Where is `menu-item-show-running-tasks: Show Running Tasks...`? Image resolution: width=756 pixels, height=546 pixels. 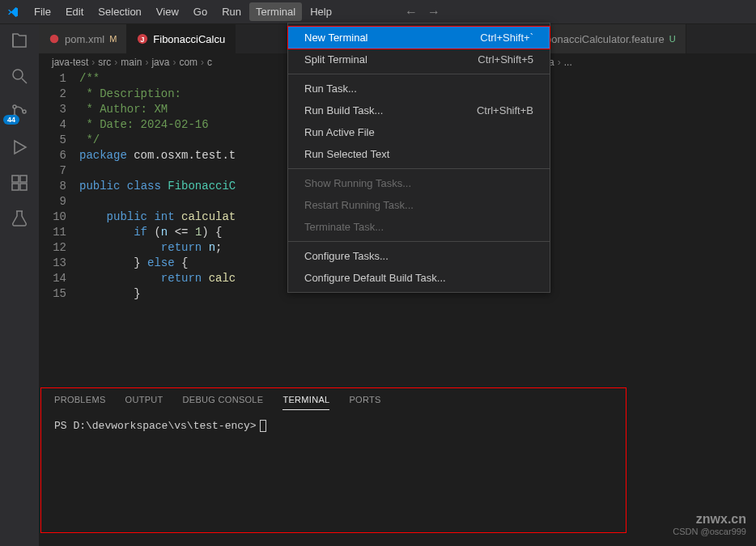
menu-item-show-running-tasks: Show Running Tasks... is located at coordinates (419, 183).